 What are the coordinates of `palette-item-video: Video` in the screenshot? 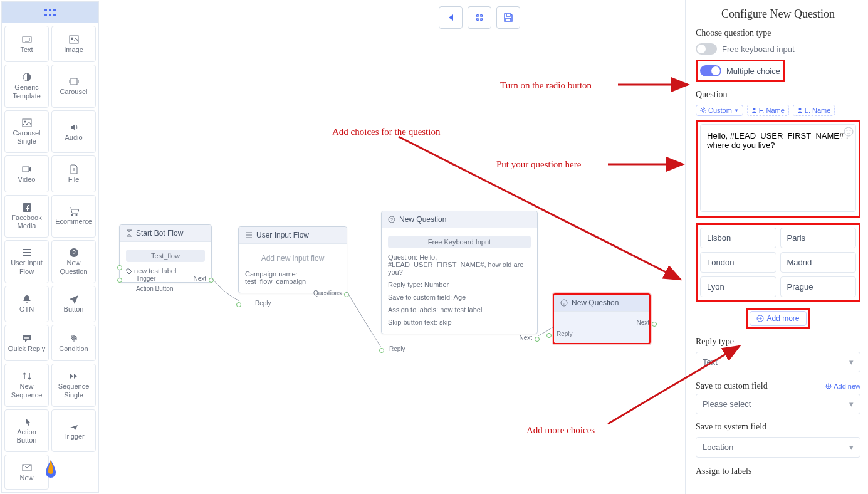 It's located at (26, 174).